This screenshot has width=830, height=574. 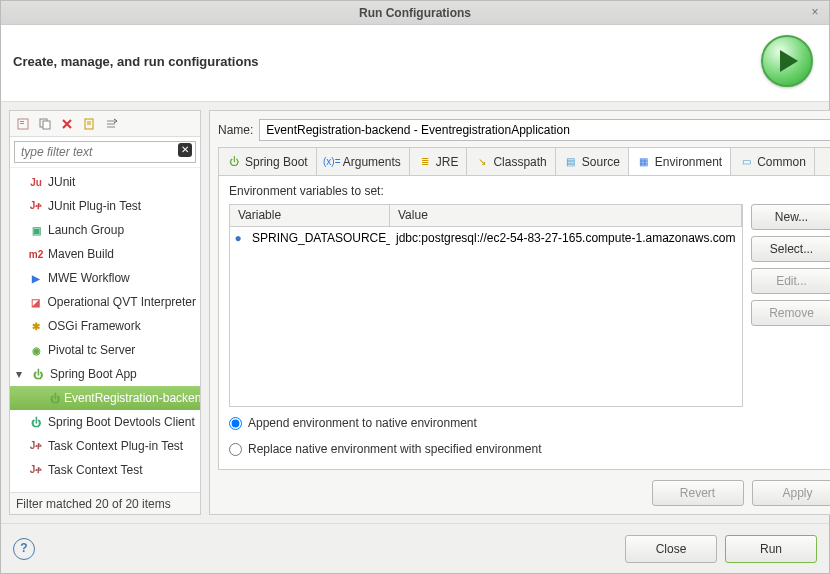 What do you see at coordinates (89, 278) in the screenshot?
I see `tree-item-label: MWE Workflow` at bounding box center [89, 278].